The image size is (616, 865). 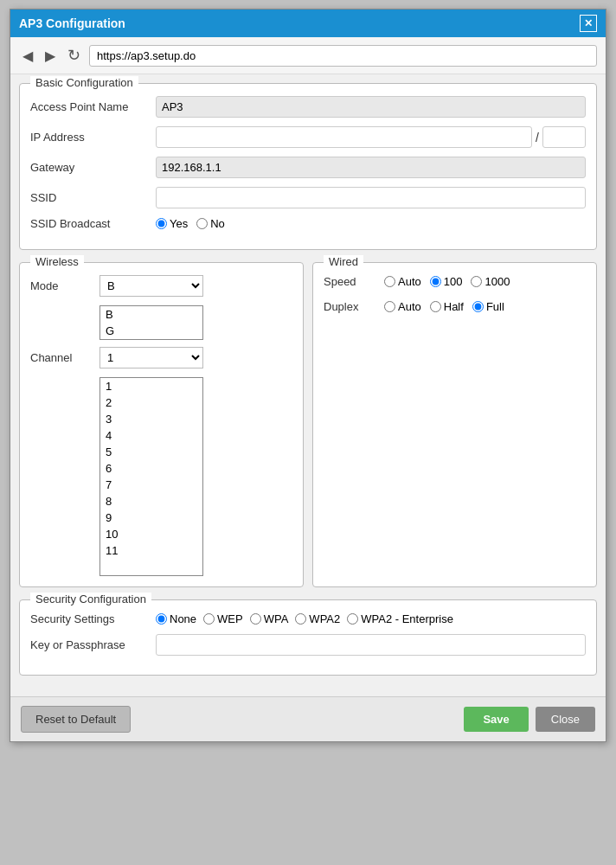 I want to click on channel-row: Channel 123 456 789 1011, so click(x=161, y=358).